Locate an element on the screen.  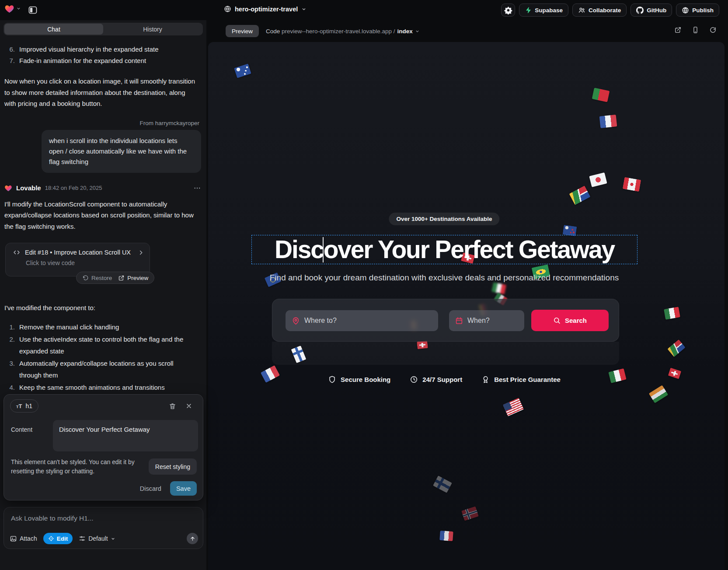
mobile-icon is located at coordinates (695, 30).